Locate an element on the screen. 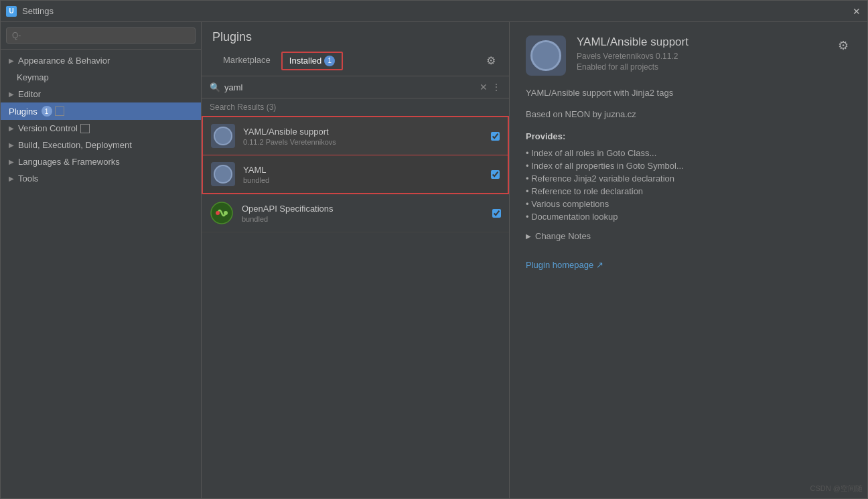 This screenshot has width=868, height=499. search-clear-button: ✕ is located at coordinates (484, 87).